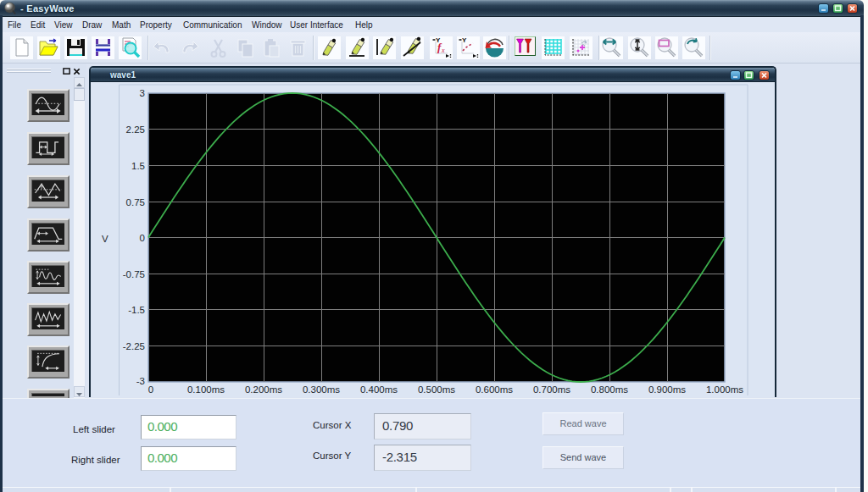 The width and height of the screenshot is (868, 492). Describe the element at coordinates (136, 310) in the screenshot. I see `svg-text: -1.5` at that location.